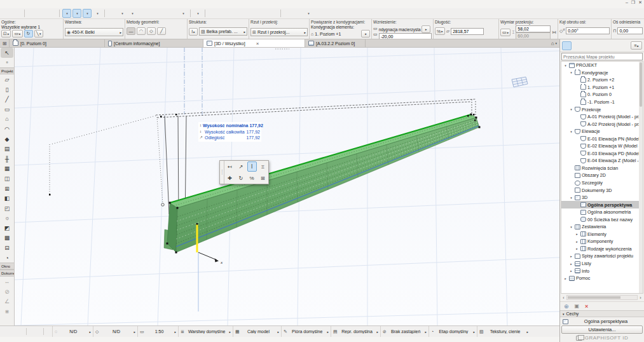 This screenshot has height=342, width=644. What do you see at coordinates (602, 314) in the screenshot?
I see `properties-header: ▾ Cechy` at bounding box center [602, 314].